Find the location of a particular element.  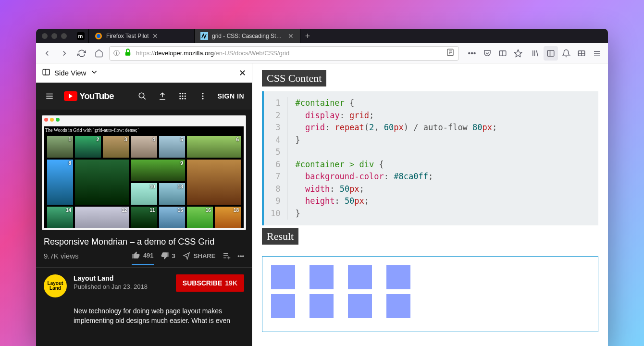

dislike-button: 3 is located at coordinates (168, 256).